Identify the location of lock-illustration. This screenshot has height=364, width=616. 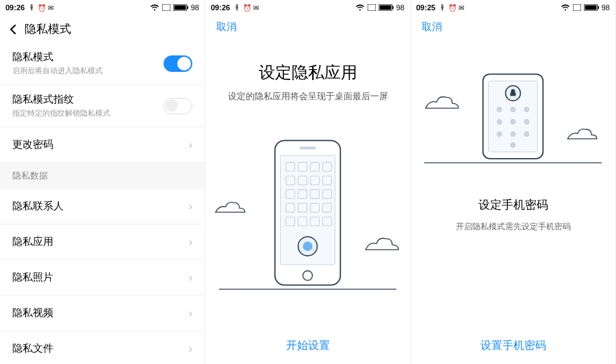
(513, 132).